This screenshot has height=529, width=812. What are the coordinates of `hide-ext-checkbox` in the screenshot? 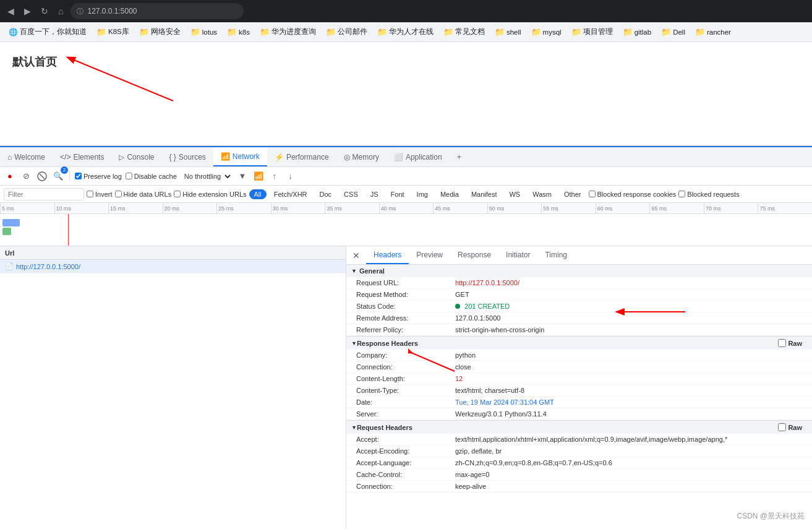 It's located at (177, 194).